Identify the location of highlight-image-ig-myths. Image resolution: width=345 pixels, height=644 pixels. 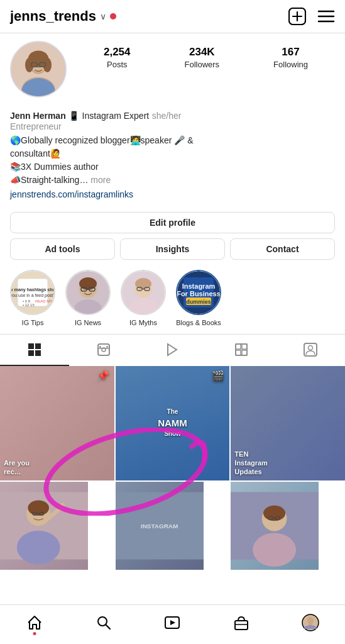
(143, 292).